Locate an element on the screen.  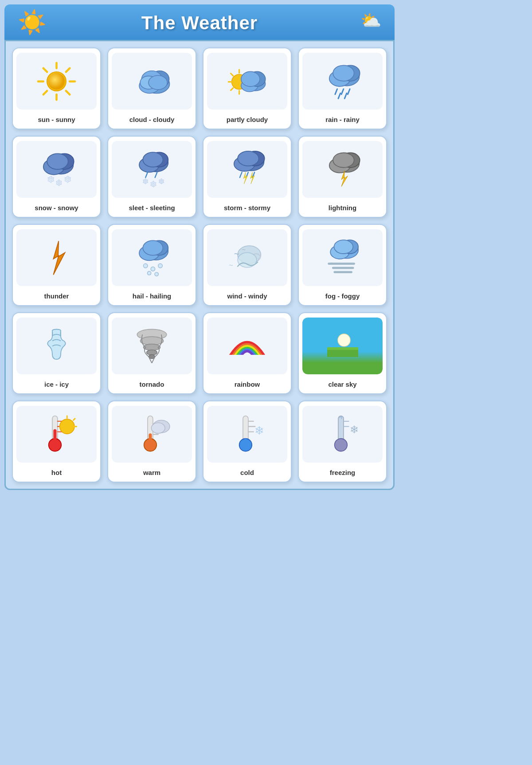
weather-card-sun-sunny: sun - sunny is located at coordinates (57, 89).